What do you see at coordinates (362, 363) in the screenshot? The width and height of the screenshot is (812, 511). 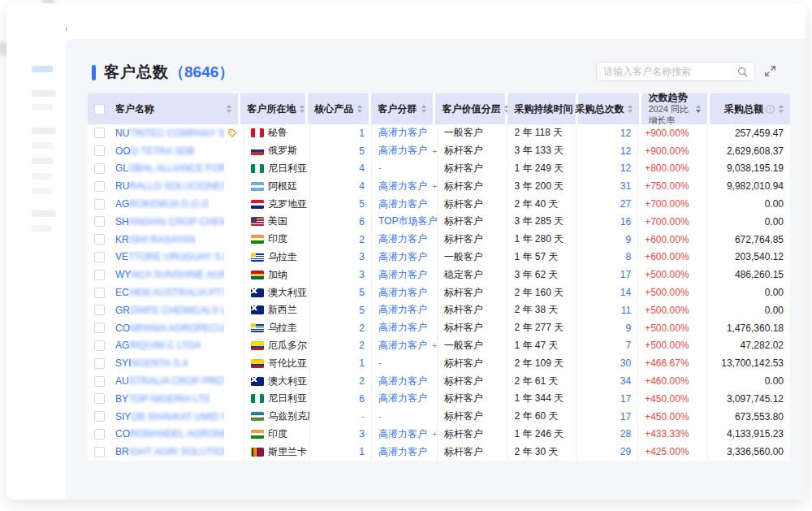 I see `core-products-count-link: 1` at bounding box center [362, 363].